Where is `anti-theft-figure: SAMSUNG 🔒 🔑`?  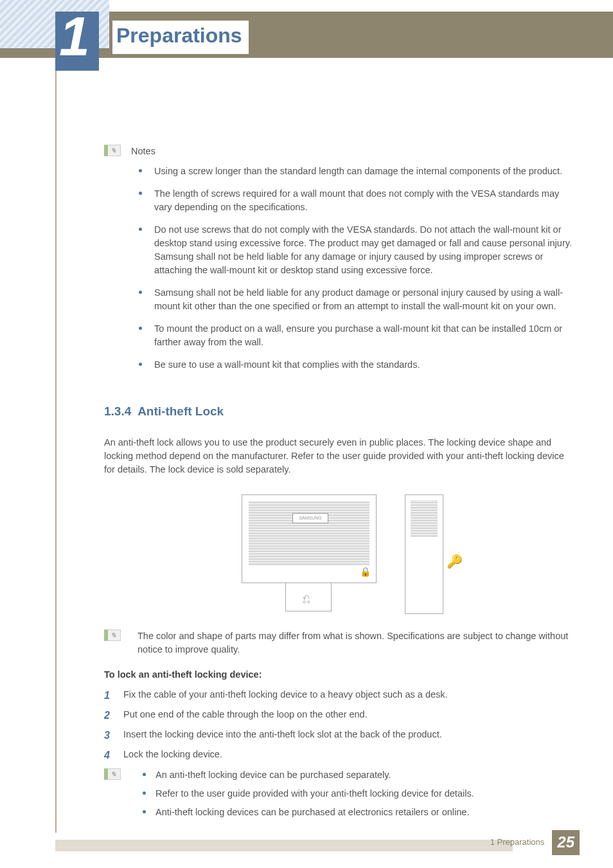
anti-theft-figure: SAMSUNG 🔒 🔑 is located at coordinates (339, 554).